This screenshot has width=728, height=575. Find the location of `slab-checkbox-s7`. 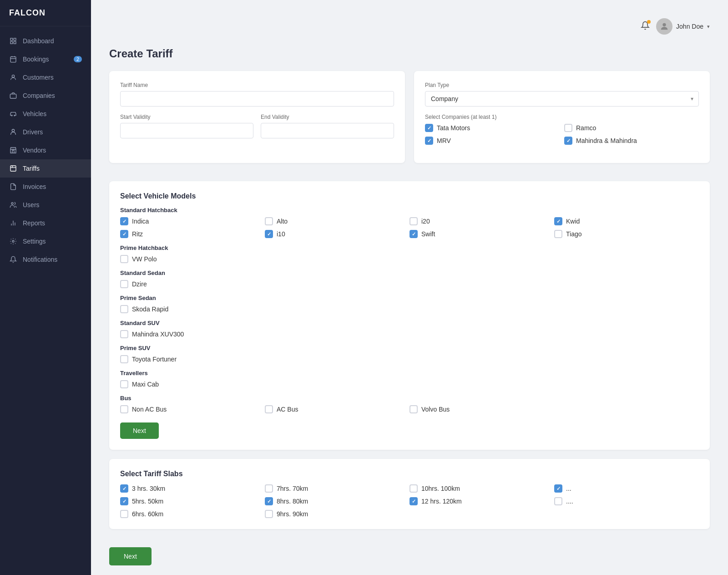

slab-checkbox-s7 is located at coordinates (414, 501).